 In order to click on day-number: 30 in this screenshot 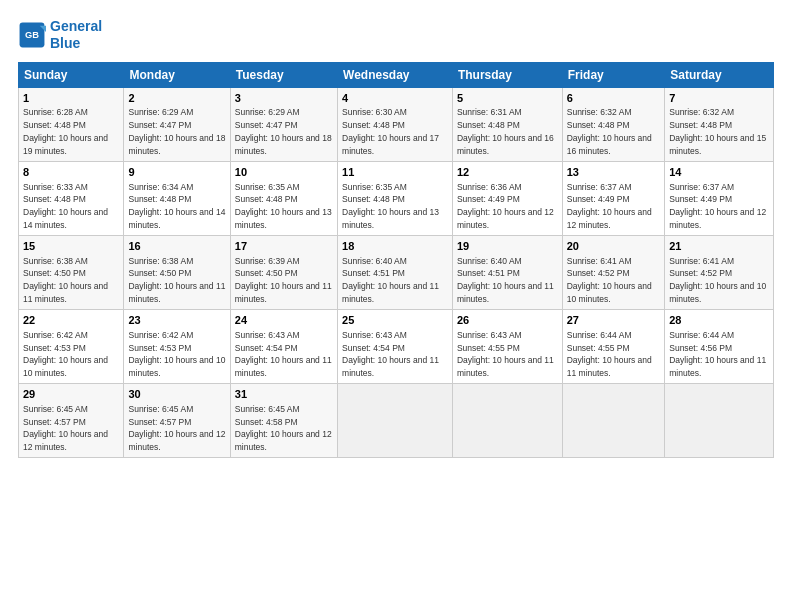, I will do `click(176, 394)`.